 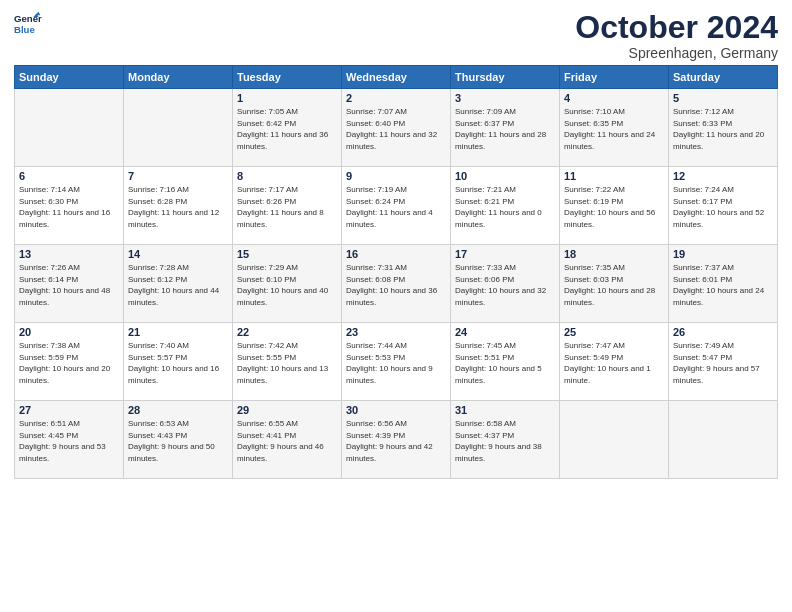 I want to click on page-subtitle: Spreenhagen, Germany, so click(x=676, y=53).